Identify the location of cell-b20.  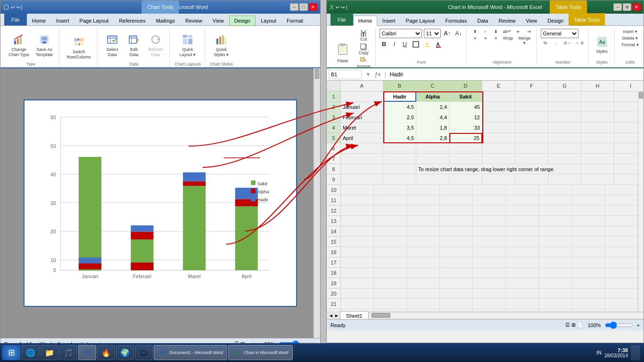
(390, 294).